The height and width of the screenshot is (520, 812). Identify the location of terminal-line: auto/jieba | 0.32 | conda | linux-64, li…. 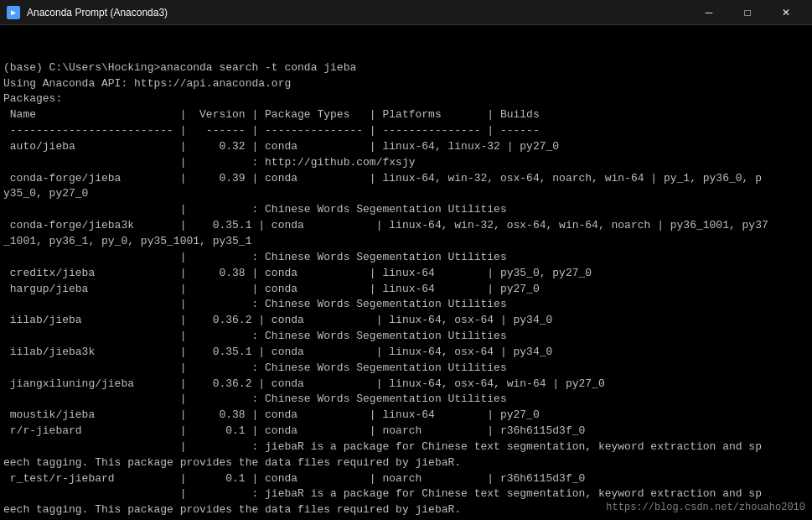
(406, 148).